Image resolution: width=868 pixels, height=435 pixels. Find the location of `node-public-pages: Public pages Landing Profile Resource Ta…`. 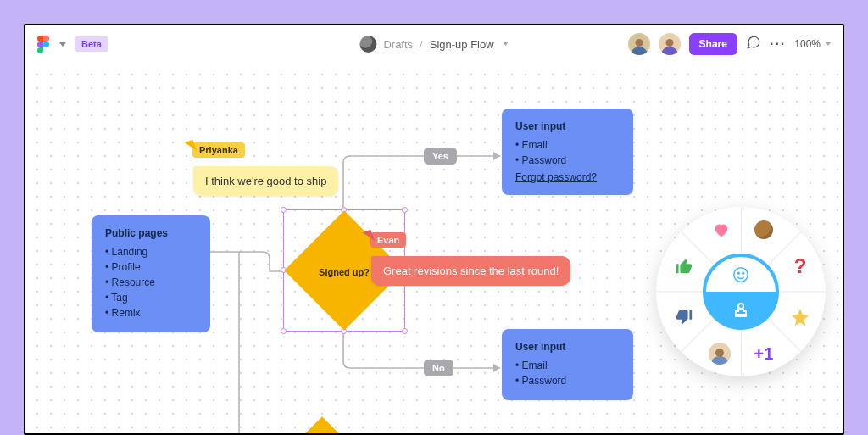

node-public-pages: Public pages Landing Profile Resource Ta… is located at coordinates (151, 274).